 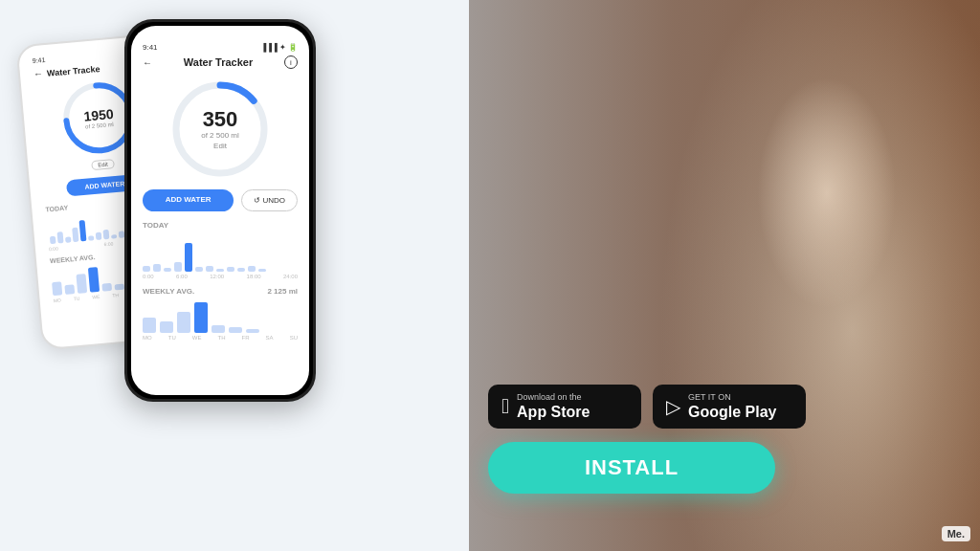 I want to click on google-play-pre-text: GET IT ON, so click(x=732, y=398).